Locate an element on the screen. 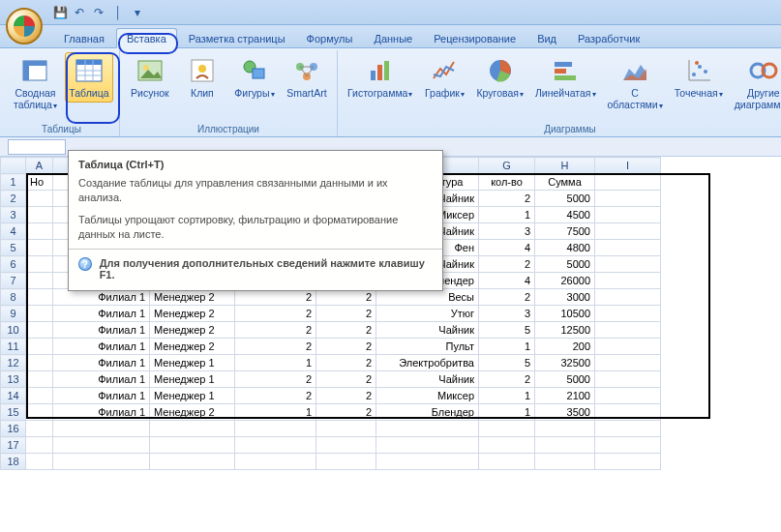  ribbon-btn-clip: Клип is located at coordinates (202, 77).